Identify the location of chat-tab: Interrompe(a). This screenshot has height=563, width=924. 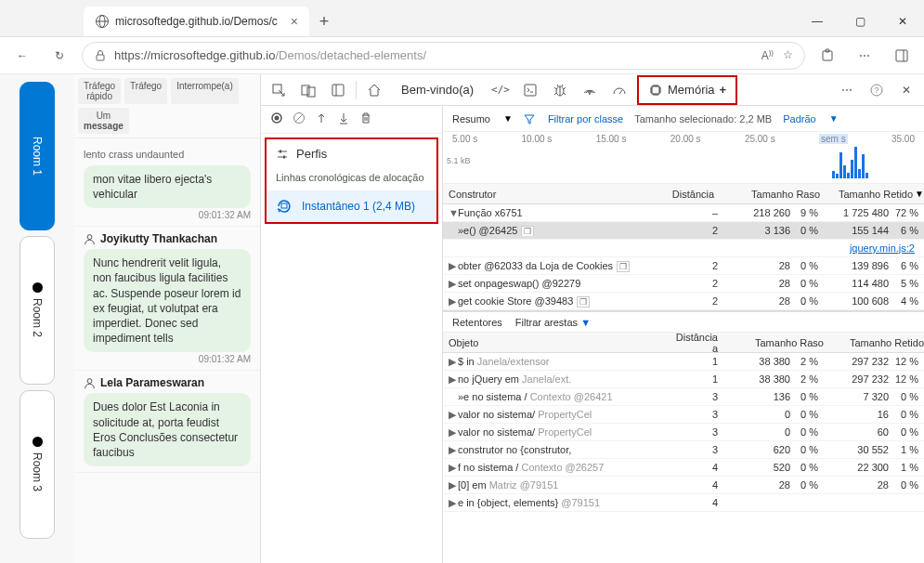
(204, 91).